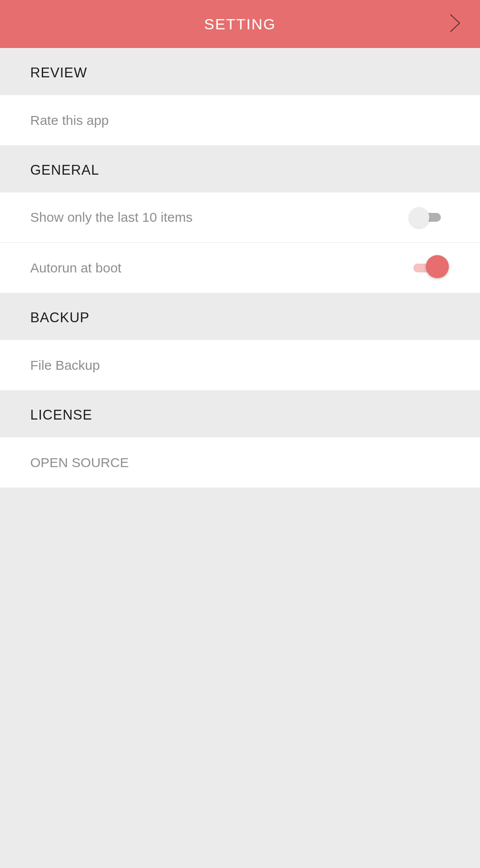 Image resolution: width=480 pixels, height=868 pixels. Describe the element at coordinates (240, 218) in the screenshot. I see `show-last-items-row: Show only the last 10 items` at that location.